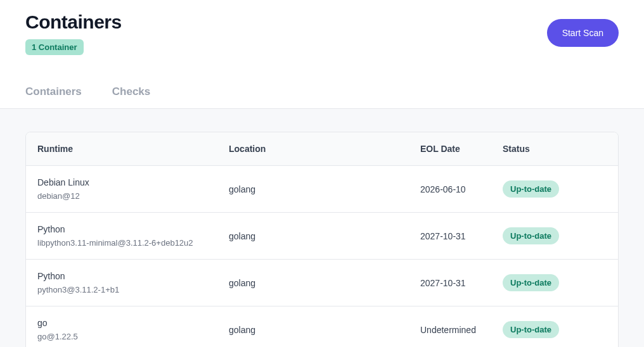  I want to click on cell-eol: Undetermined, so click(450, 330).